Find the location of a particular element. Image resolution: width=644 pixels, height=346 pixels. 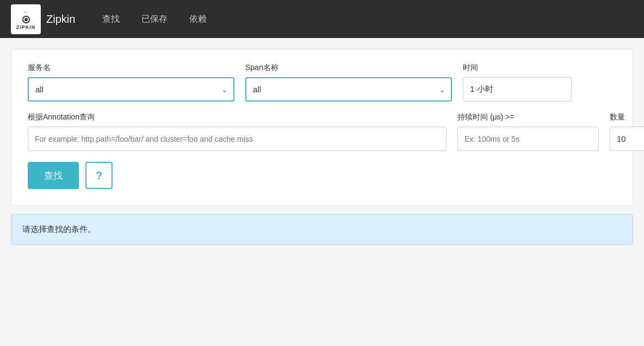

span-name-select: all is located at coordinates (349, 89).